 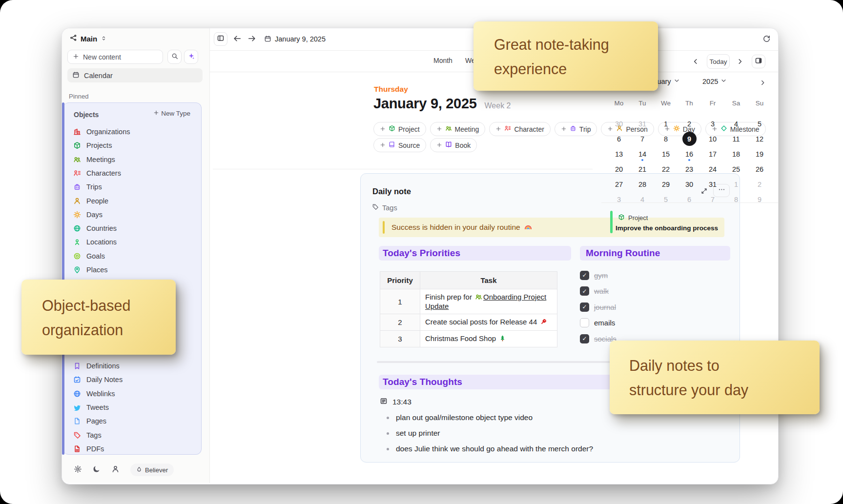 What do you see at coordinates (99, 145) in the screenshot?
I see `sidebar-item-label: Projects` at bounding box center [99, 145].